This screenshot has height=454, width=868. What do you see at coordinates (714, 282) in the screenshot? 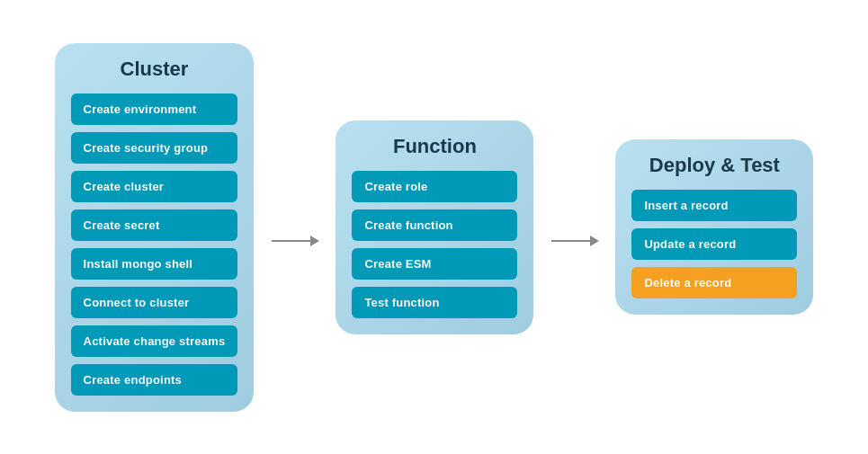
I see `step-btn-deploy-2: Delete a record` at bounding box center [714, 282].